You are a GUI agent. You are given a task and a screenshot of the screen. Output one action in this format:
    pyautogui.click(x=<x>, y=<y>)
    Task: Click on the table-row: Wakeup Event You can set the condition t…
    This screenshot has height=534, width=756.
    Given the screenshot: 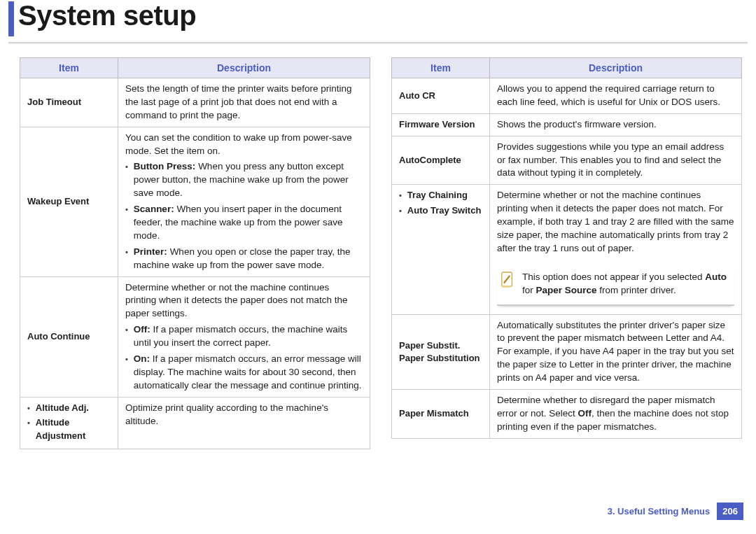 What is the action you would take?
    pyautogui.click(x=195, y=202)
    